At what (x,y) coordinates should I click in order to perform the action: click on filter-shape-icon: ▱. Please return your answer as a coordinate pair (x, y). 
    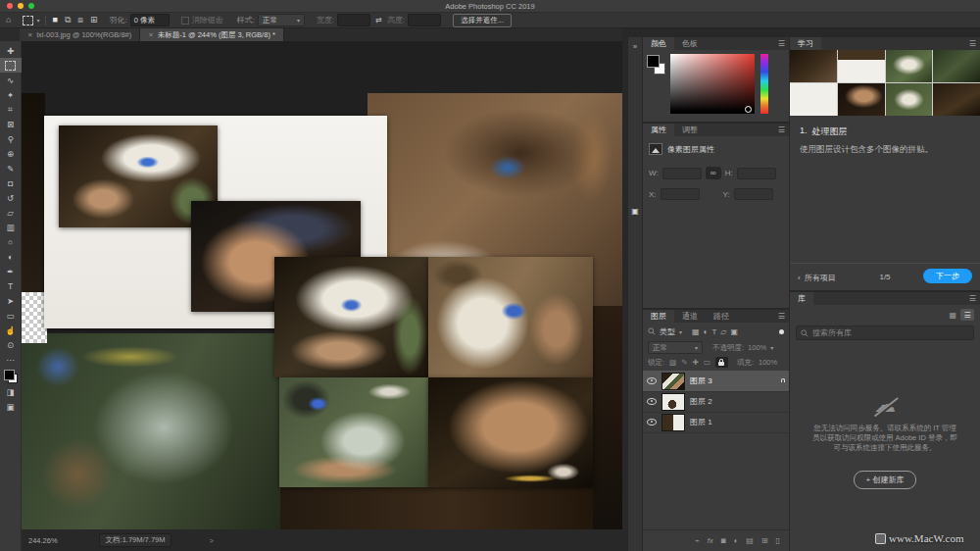
    Looking at the image, I should click on (723, 331).